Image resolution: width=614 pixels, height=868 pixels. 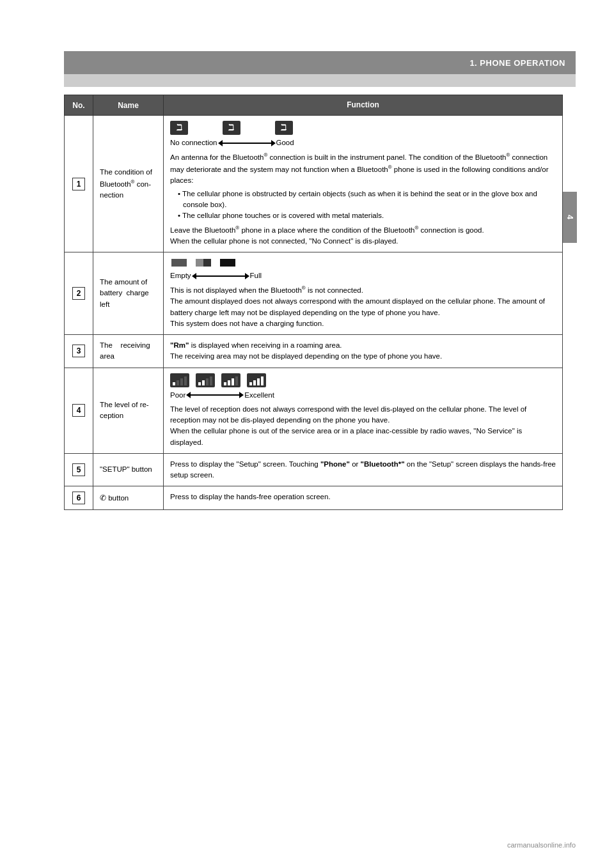 I want to click on row2-arrow, so click(x=221, y=276).